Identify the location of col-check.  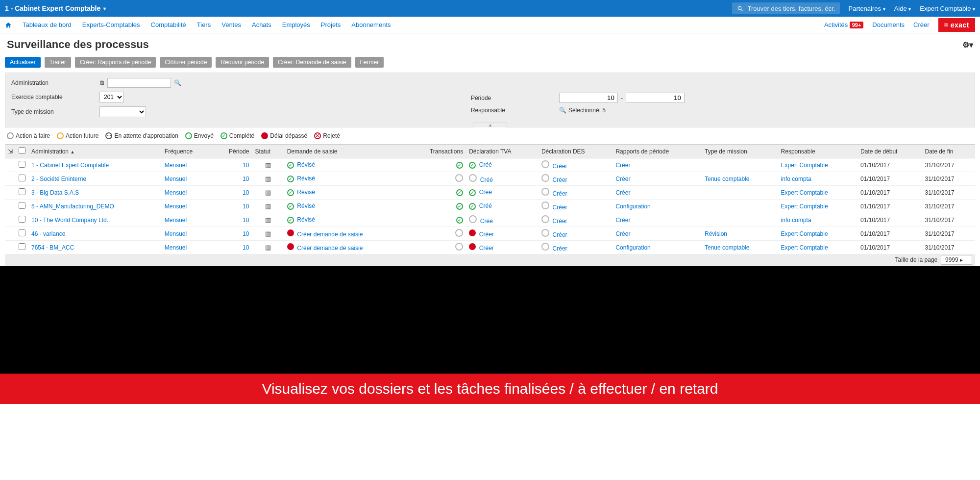
(22, 152).